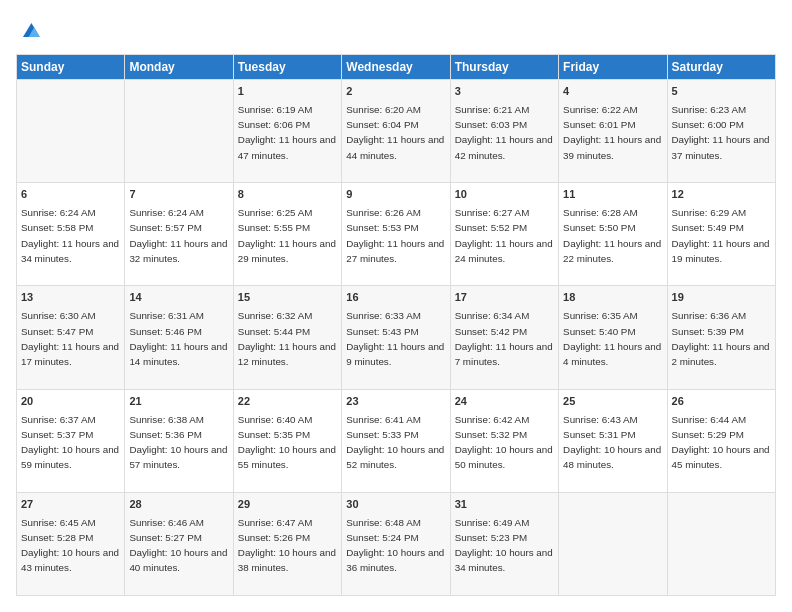 This screenshot has height=612, width=792. Describe the element at coordinates (384, 110) in the screenshot. I see `cell-sunrise: Sunrise: 6:20 AM` at that location.